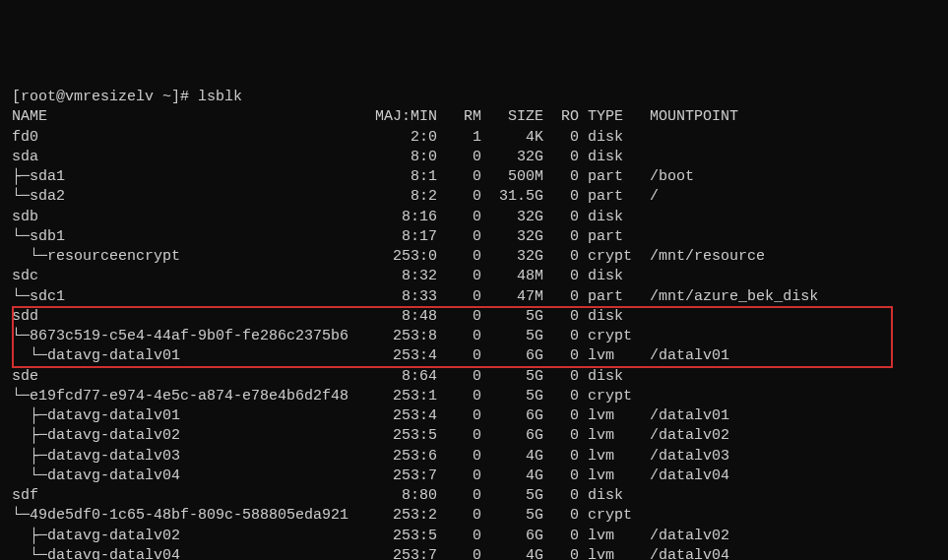 The height and width of the screenshot is (560, 948). What do you see at coordinates (474, 297) in the screenshot?
I see `table-row: └─sdc1 8:33 0 47M 0 part /mnt/azure_bek_…` at bounding box center [474, 297].